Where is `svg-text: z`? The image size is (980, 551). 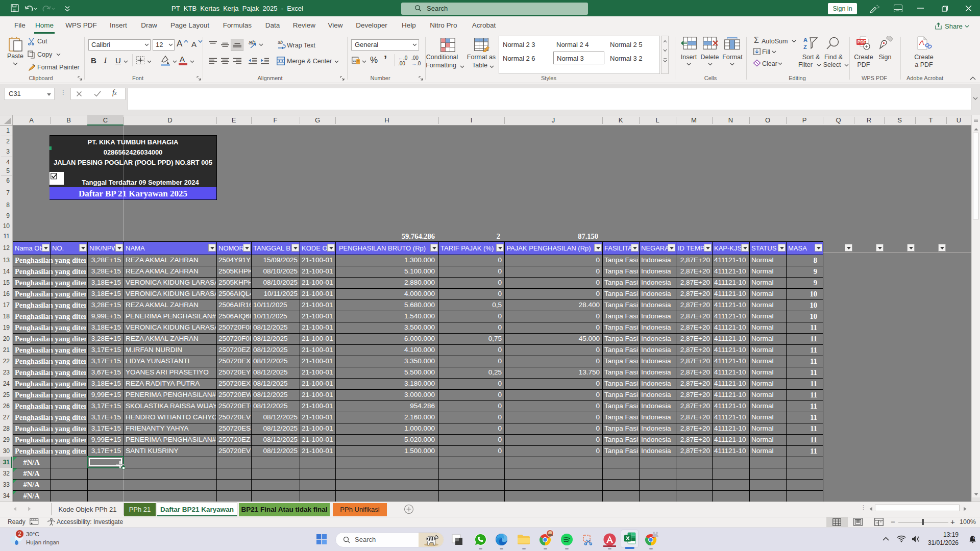 svg-text: z is located at coordinates (975, 537).